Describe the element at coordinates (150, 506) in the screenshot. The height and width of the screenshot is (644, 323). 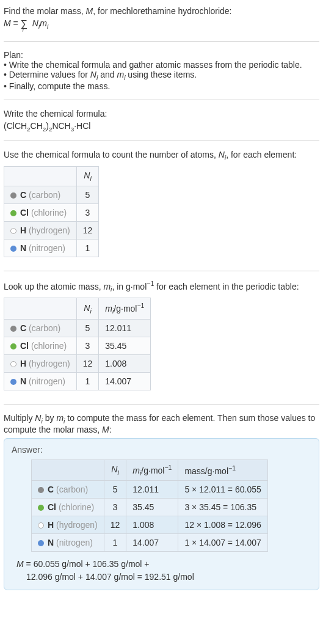
I see `answer-table: Ni mi/g·mol−1 mass/g·mol−1 C (carbon)512…` at that location.